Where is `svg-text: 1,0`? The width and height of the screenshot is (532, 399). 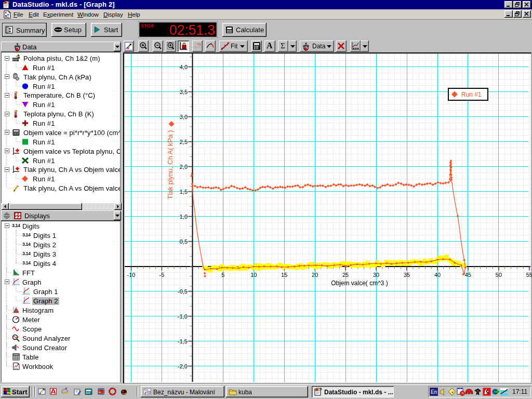
svg-text: 1,0 is located at coordinates (184, 217).